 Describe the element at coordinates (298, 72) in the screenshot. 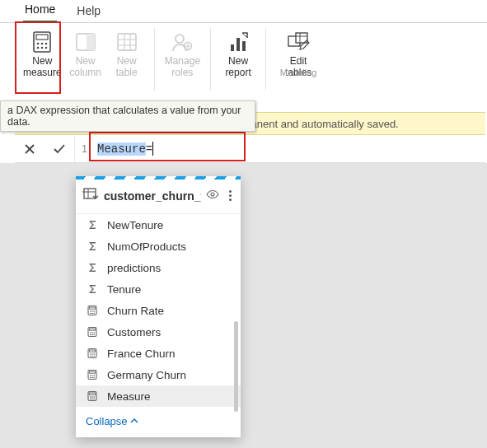

I see `ribbon-group-label: Modeling` at that location.